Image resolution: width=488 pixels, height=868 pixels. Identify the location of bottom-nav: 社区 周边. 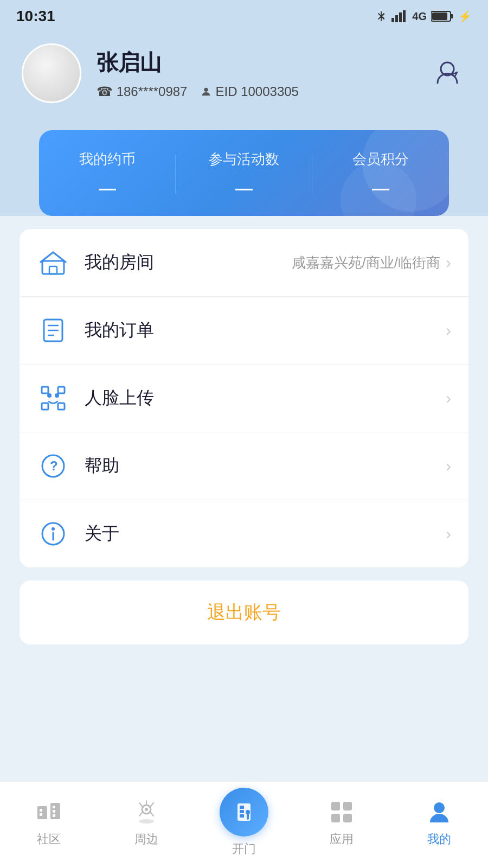
(244, 825).